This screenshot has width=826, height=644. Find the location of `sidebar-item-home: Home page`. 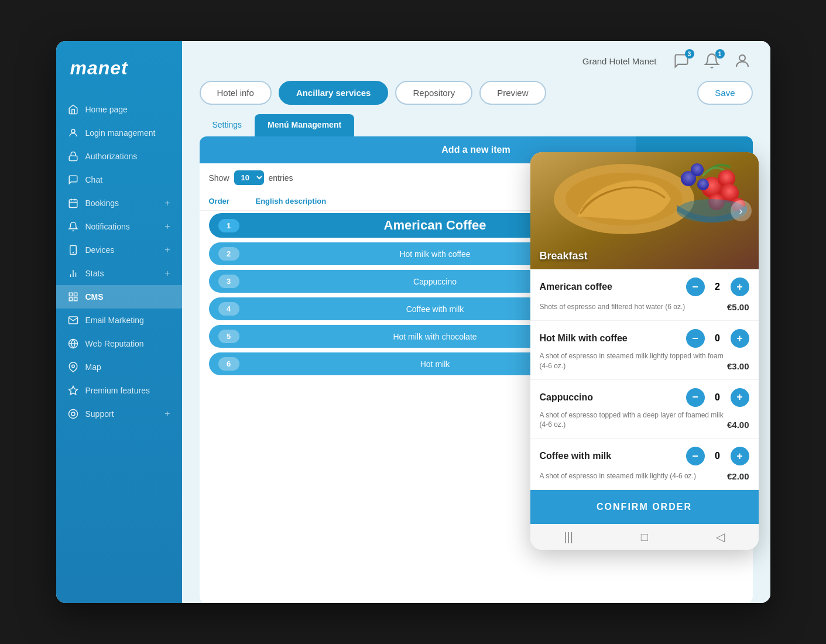

sidebar-item-home: Home page is located at coordinates (119, 109).